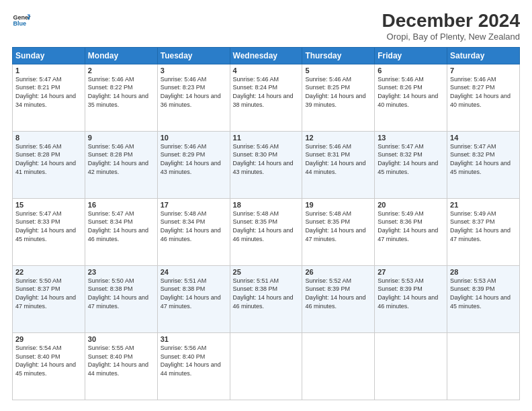 Image resolution: width=532 pixels, height=411 pixels. What do you see at coordinates (266, 55) in the screenshot?
I see `col-wednesday: Wednesday` at bounding box center [266, 55].